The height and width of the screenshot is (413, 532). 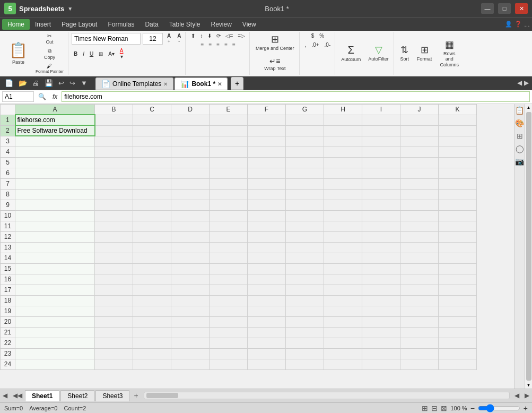 I want to click on cell-J7, so click(x=420, y=184).